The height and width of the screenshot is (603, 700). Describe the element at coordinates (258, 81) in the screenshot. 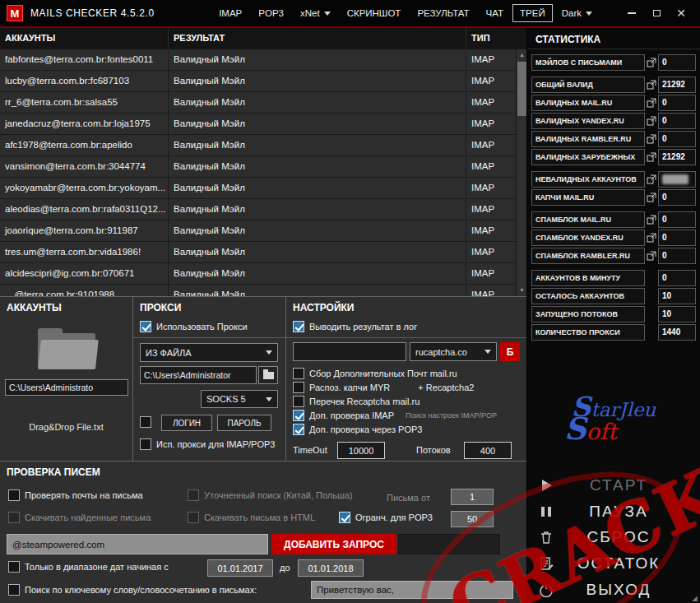

I see `table-row: lucby@terra.com.br:fc687103Валидный Мэйл…` at that location.